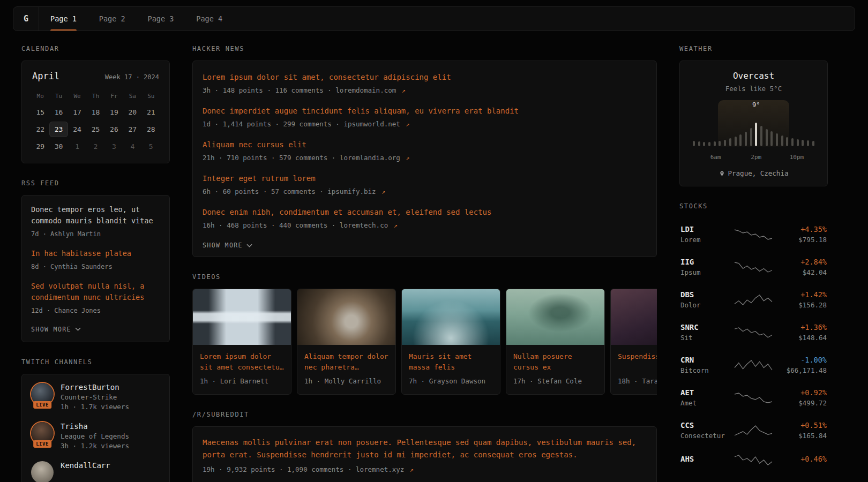 Image resolution: width=868 pixels, height=482 pixels. Describe the element at coordinates (95, 130) in the screenshot. I see `calendar-day: 25` at that location.